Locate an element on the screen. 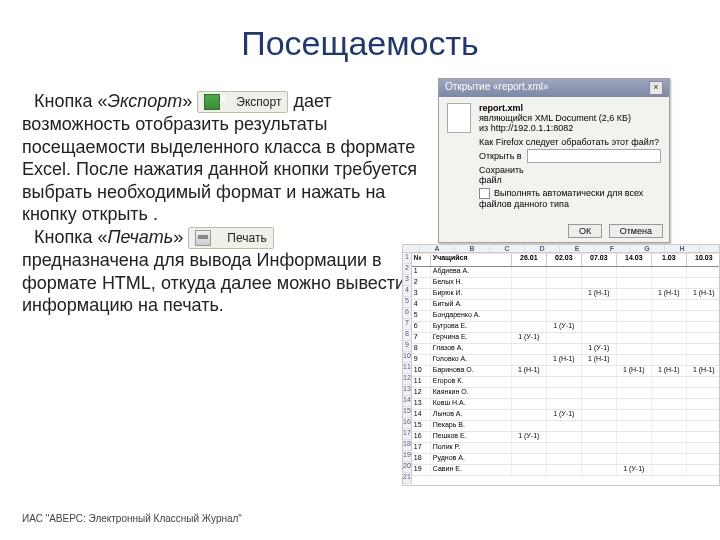 This screenshot has width=720, height=540. print-button-chip: Печать is located at coordinates (230, 238).